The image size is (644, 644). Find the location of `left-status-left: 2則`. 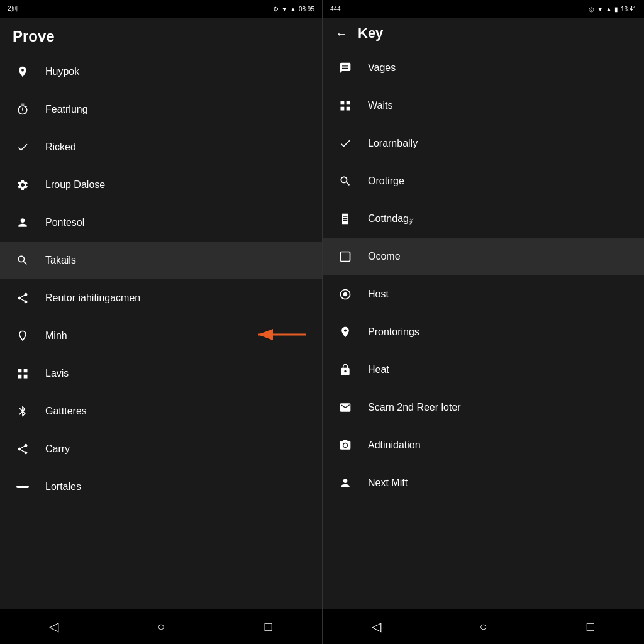

left-status-left: 2則 is located at coordinates (13, 9).